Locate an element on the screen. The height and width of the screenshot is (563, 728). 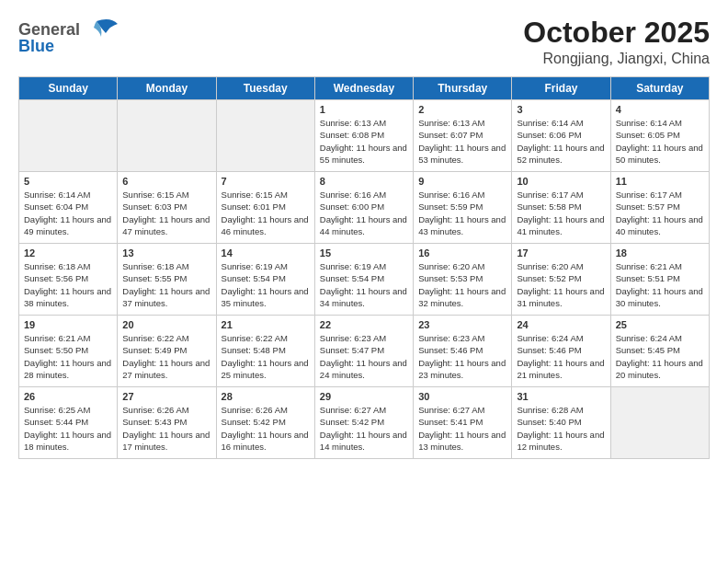
daylight-text: Daylight: 11 hours and 20 minutes. is located at coordinates (660, 369).